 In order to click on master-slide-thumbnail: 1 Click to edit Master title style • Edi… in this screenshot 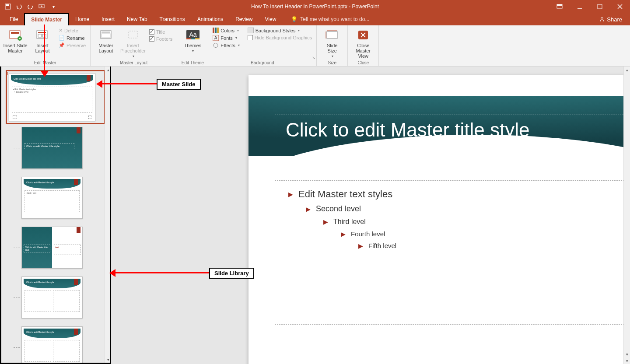, I will do `click(56, 97)`.